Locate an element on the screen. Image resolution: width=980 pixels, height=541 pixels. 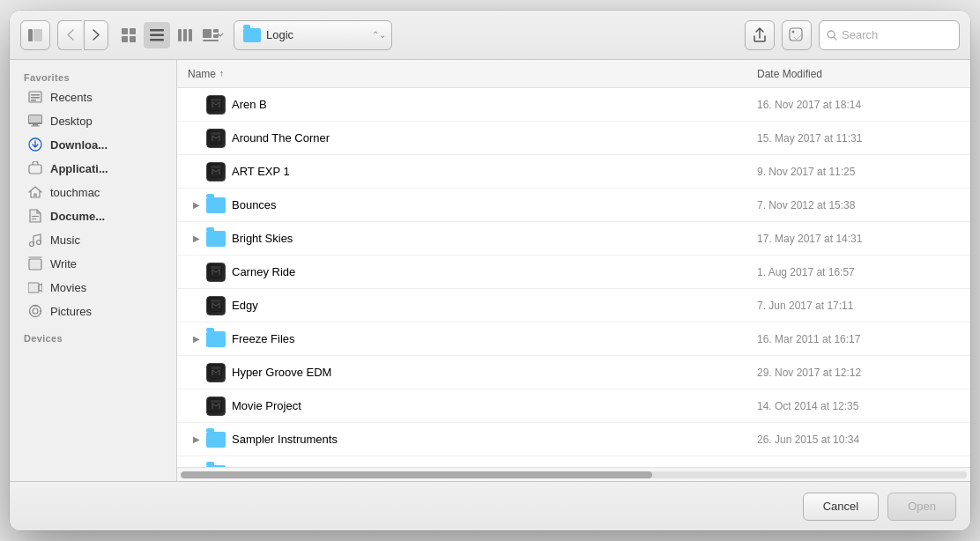
icon-view-button is located at coordinates (129, 35).